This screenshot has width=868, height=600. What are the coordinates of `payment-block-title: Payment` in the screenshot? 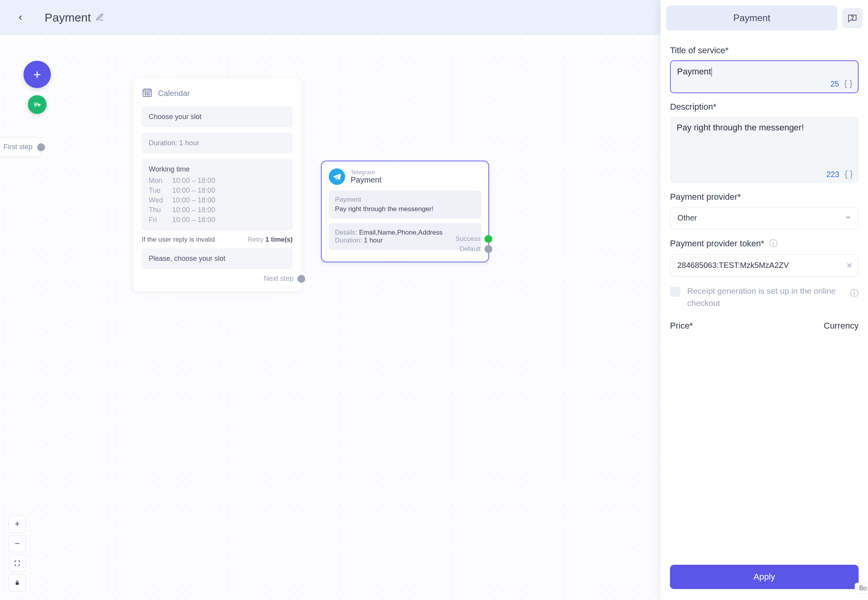 It's located at (405, 200).